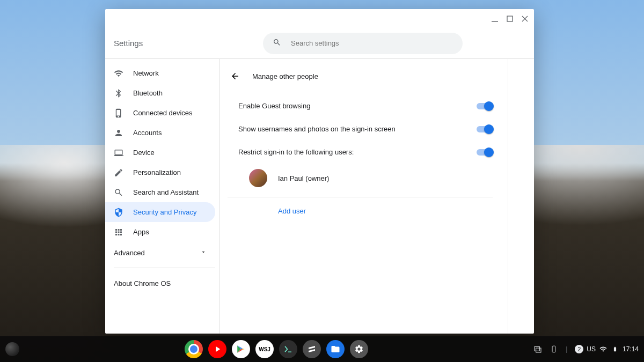 This screenshot has width=644, height=362. I want to click on setting-label: Show usernames and photos on the sign-in…, so click(317, 129).